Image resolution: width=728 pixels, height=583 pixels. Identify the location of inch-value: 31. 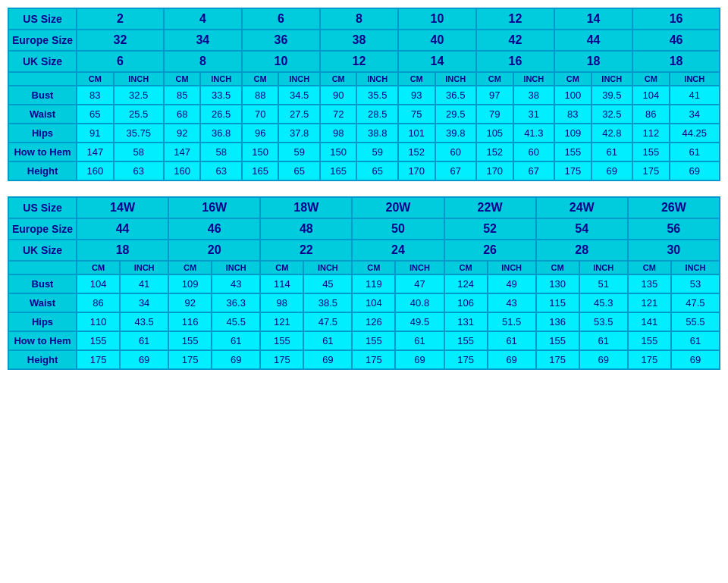
(534, 114).